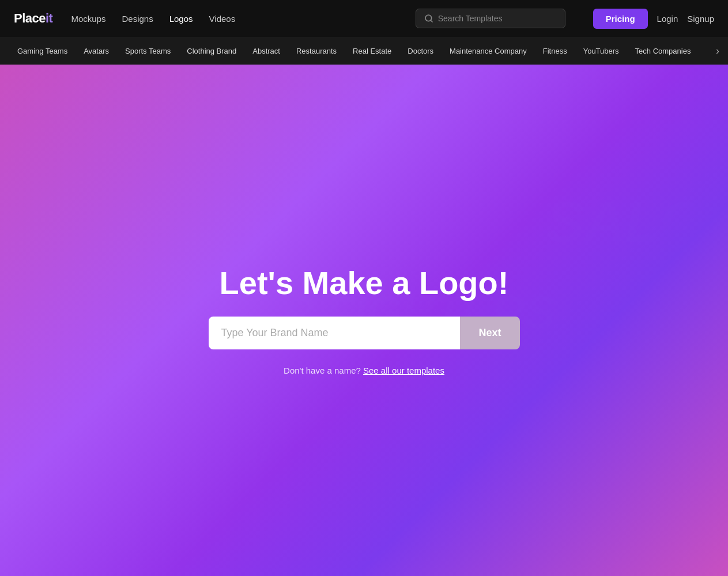 Image resolution: width=728 pixels, height=576 pixels. What do you see at coordinates (312, 130) in the screenshot?
I see `watermark-item: RB` at bounding box center [312, 130].